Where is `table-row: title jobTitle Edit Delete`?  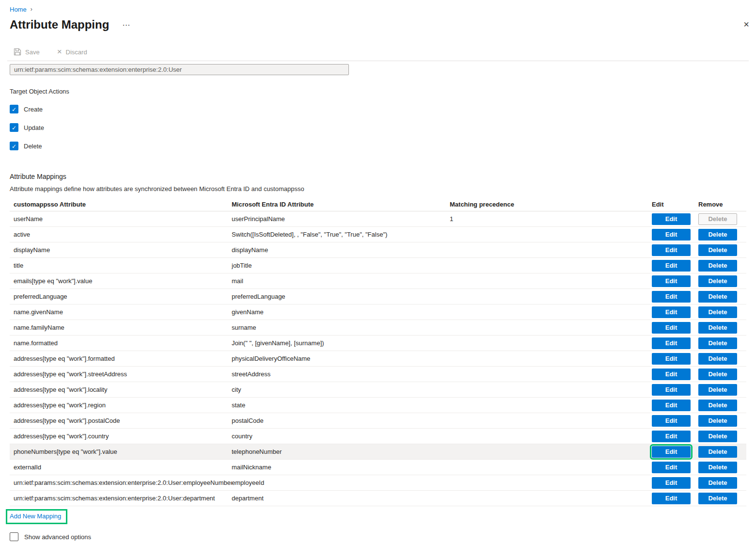
table-row: title jobTitle Edit Delete is located at coordinates (378, 266).